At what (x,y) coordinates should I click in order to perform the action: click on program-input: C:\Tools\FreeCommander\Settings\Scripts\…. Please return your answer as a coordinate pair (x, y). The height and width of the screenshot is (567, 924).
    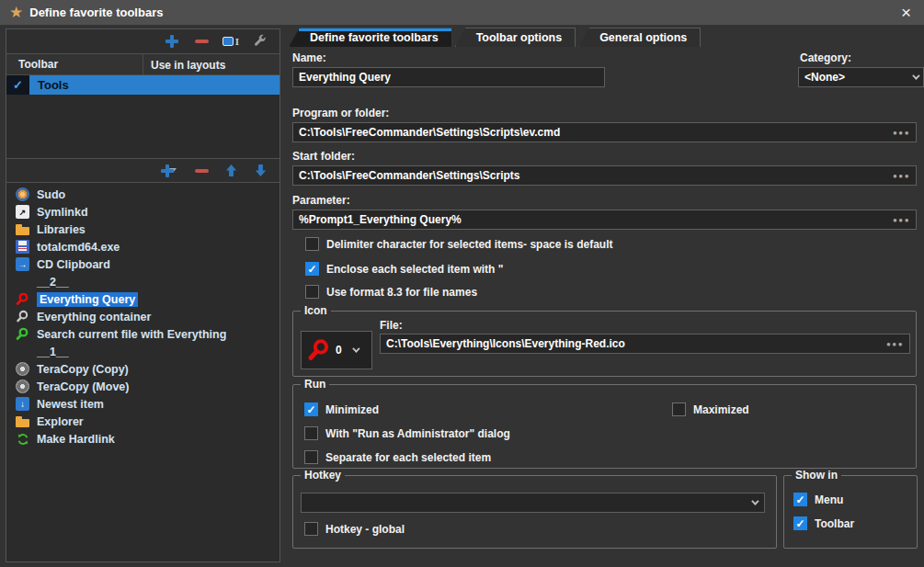
    Looking at the image, I should click on (605, 132).